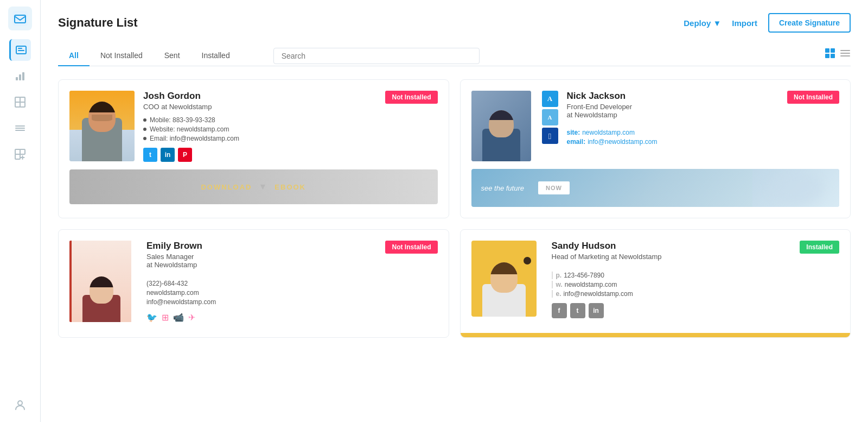 The image size is (868, 422). Describe the element at coordinates (554, 188) in the screenshot. I see `banner-now-button: NOW` at that location.